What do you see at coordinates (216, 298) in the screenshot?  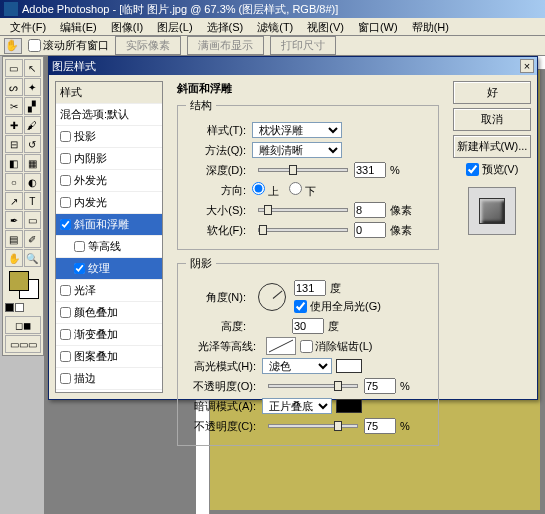 I see `angle-label: 角度(N):` at bounding box center [216, 298].